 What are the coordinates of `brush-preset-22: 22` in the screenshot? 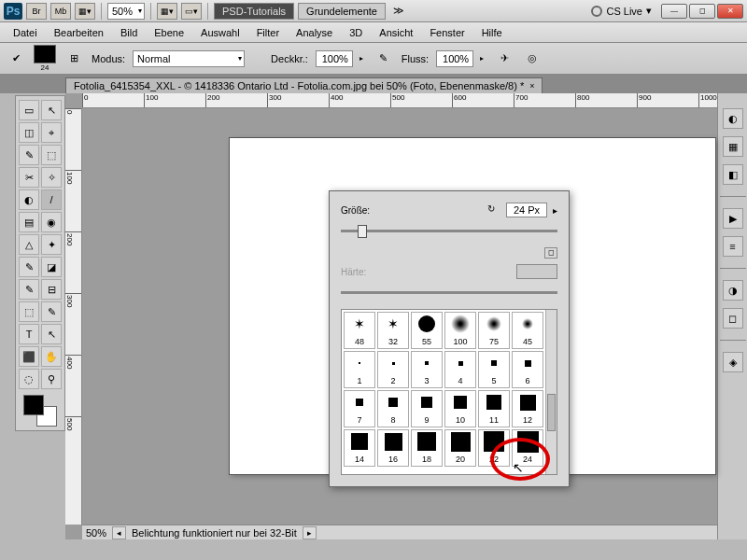 It's located at (494, 448).